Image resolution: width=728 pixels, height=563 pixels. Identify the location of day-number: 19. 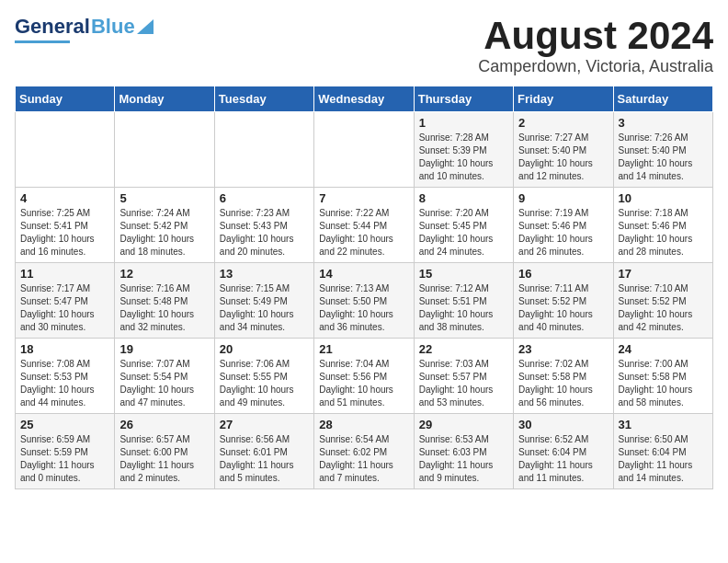
(164, 350).